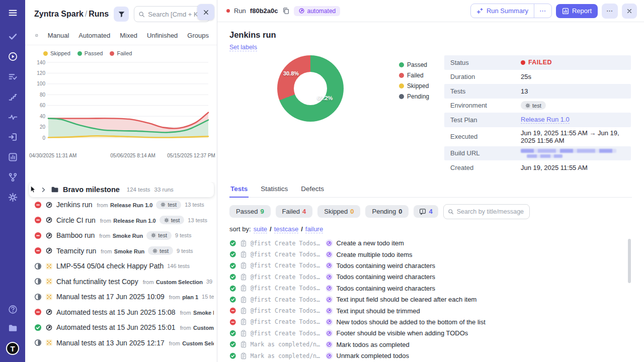 Image resolution: width=644 pixels, height=362 pixels. Describe the element at coordinates (373, 345) in the screenshot. I see `test-title: Mark todos as completed` at that location.